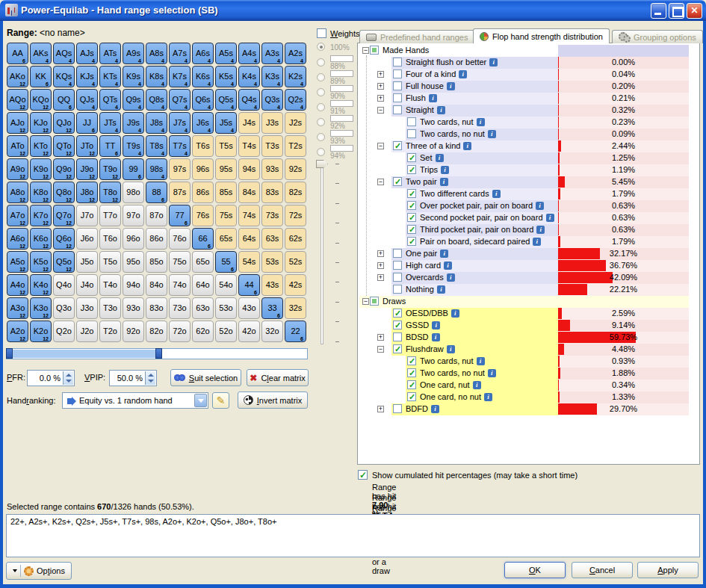 The height and width of the screenshot is (588, 706). What do you see at coordinates (133, 261) in the screenshot?
I see `hand-cell-95o: 95o` at bounding box center [133, 261].